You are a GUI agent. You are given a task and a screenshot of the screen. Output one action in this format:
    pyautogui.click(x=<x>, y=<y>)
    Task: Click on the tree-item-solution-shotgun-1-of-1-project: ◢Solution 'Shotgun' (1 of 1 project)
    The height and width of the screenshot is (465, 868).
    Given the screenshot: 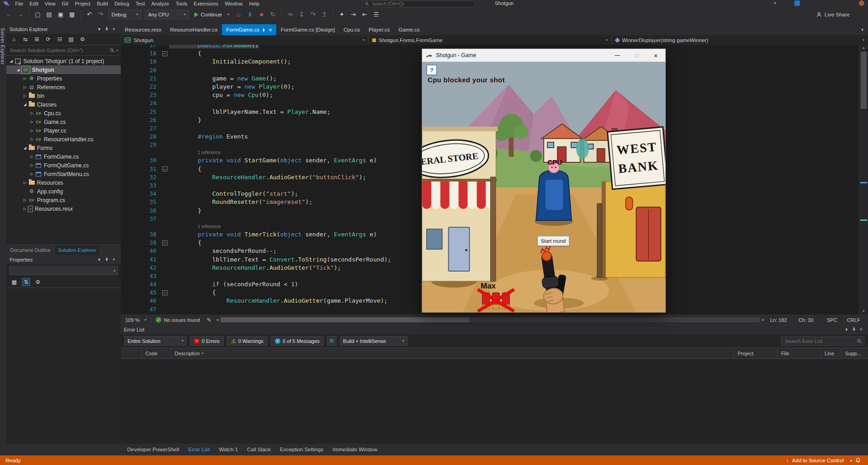 What is the action you would take?
    pyautogui.click(x=64, y=61)
    